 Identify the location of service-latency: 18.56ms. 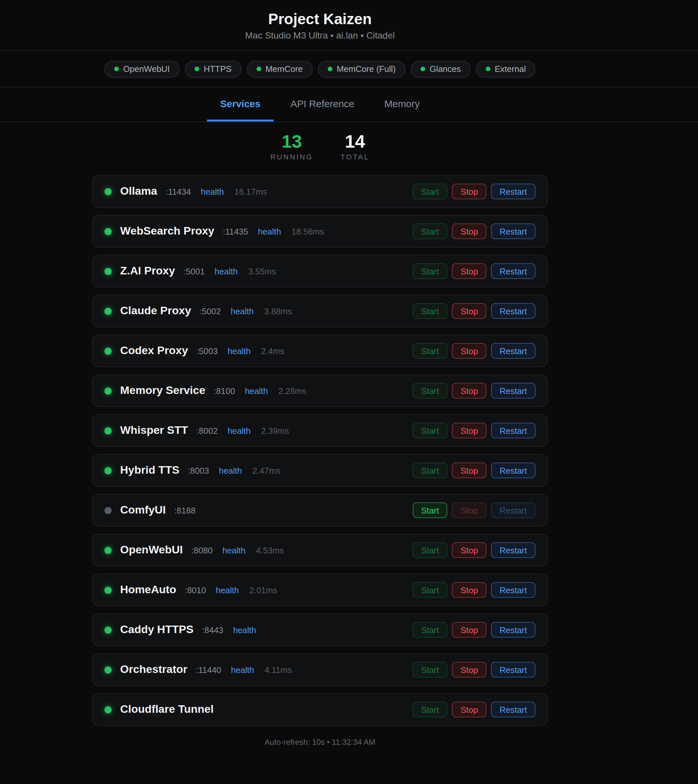
(308, 231).